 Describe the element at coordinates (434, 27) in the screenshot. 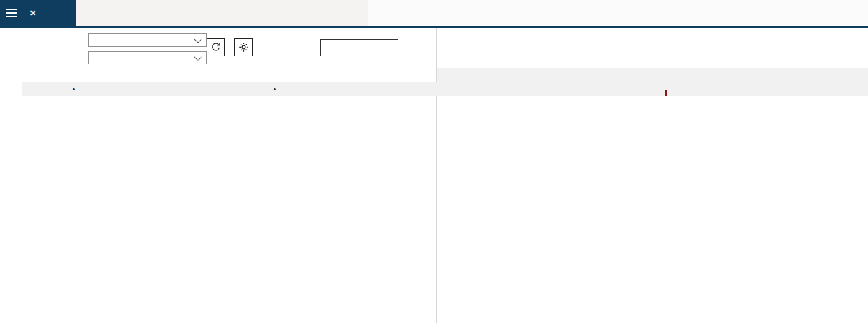

I see `tab-bar-accent-line` at that location.